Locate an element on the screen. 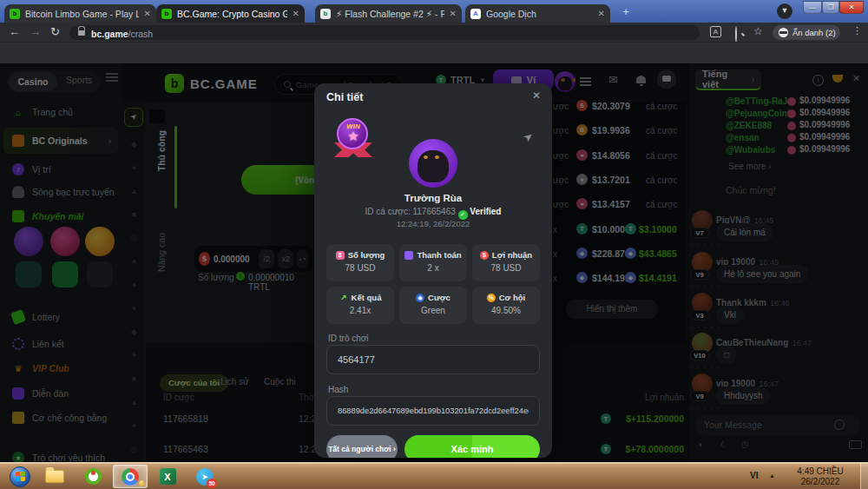 The image size is (868, 489). stat-value: Green is located at coordinates (433, 311).